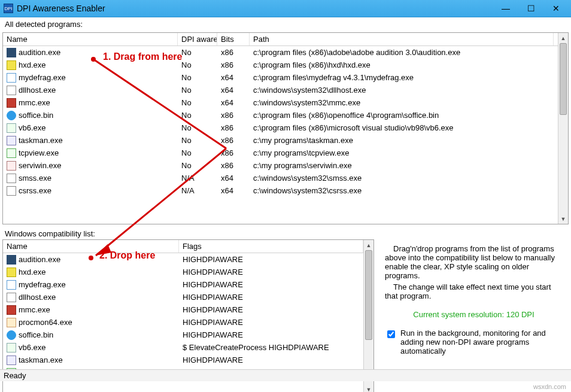  Describe the element at coordinates (35, 103) in the screenshot. I see `cell-name: mmc.exe` at that location.